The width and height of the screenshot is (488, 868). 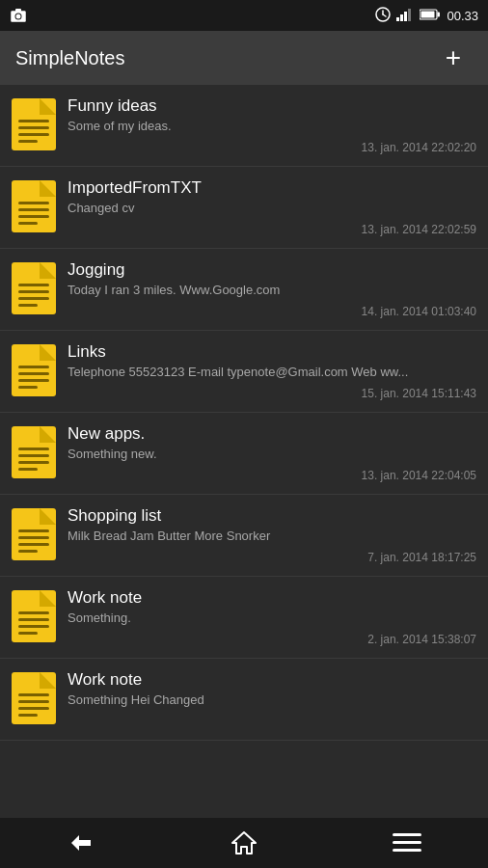 What do you see at coordinates (272, 434) in the screenshot?
I see `note-title: New apps.` at bounding box center [272, 434].